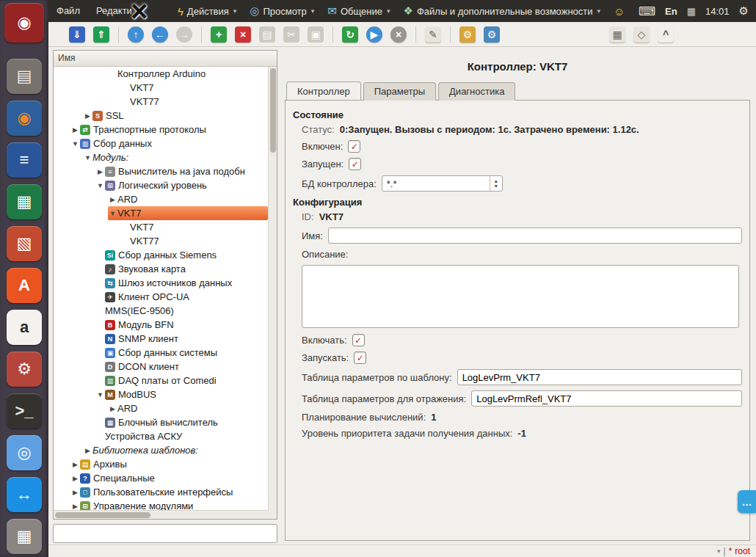 The width and height of the screenshot is (756, 557). I want to click on tree-item: ▶SSSL, so click(161, 116).